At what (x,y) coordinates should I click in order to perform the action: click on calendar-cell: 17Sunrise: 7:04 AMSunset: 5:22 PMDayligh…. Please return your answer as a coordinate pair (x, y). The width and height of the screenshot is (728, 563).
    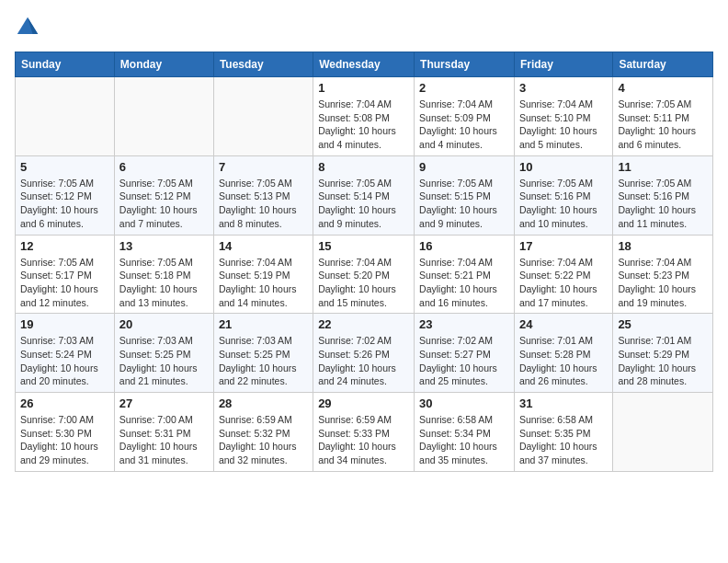
    Looking at the image, I should click on (563, 274).